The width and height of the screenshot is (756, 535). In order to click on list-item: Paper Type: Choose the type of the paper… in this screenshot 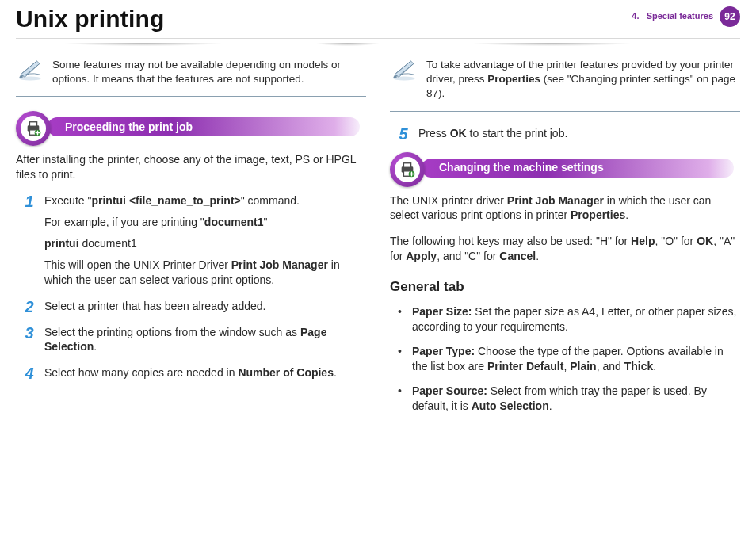, I will do `click(565, 359)`.